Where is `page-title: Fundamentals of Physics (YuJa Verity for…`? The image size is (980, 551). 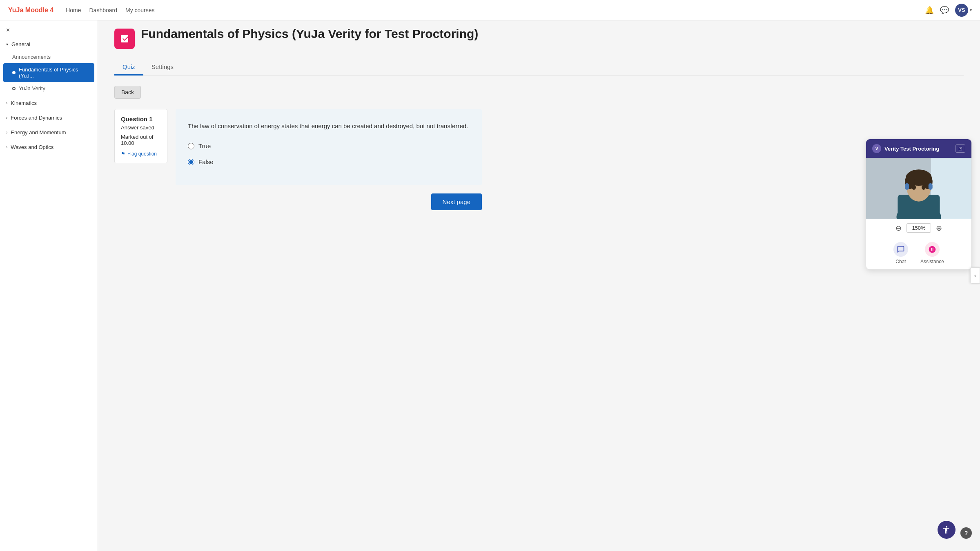 page-title: Fundamentals of Physics (YuJa Verity for… is located at coordinates (310, 34).